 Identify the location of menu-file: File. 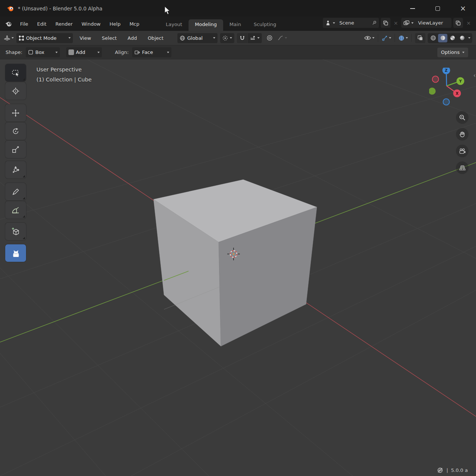
(24, 24).